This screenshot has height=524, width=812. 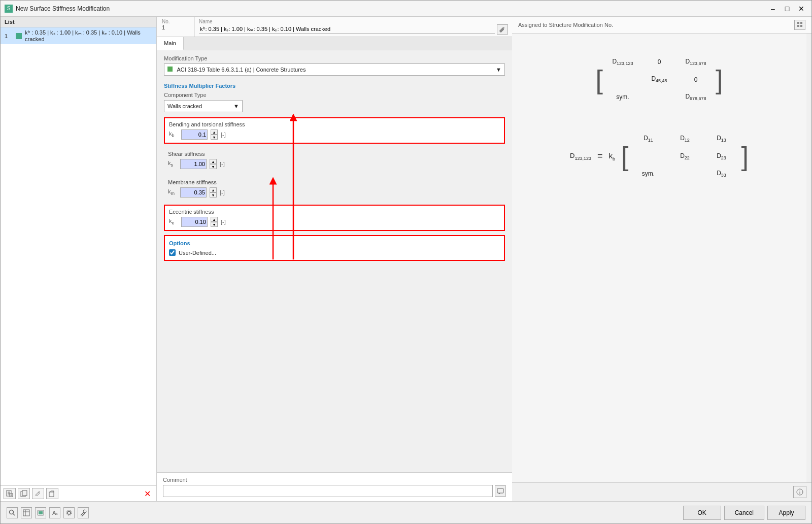 What do you see at coordinates (787, 9) in the screenshot?
I see `title-controls: – □ ✕` at bounding box center [787, 9].